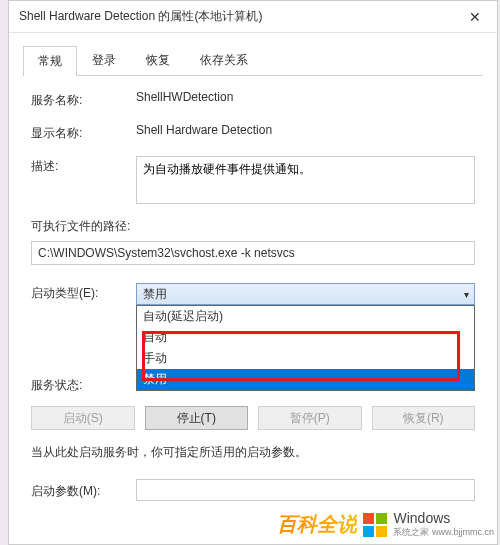 This screenshot has width=500, height=545. I want to click on dropdown-item-auto: 自动, so click(306, 338).